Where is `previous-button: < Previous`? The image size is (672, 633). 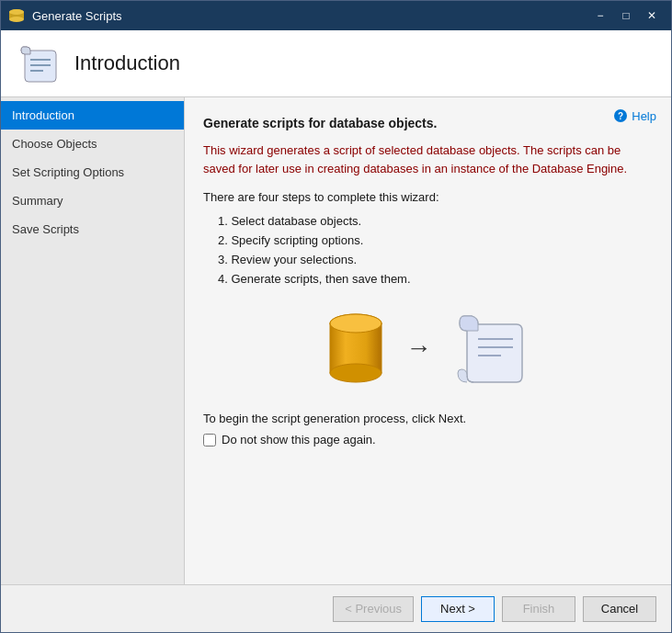
previous-button: < Previous is located at coordinates (373, 609).